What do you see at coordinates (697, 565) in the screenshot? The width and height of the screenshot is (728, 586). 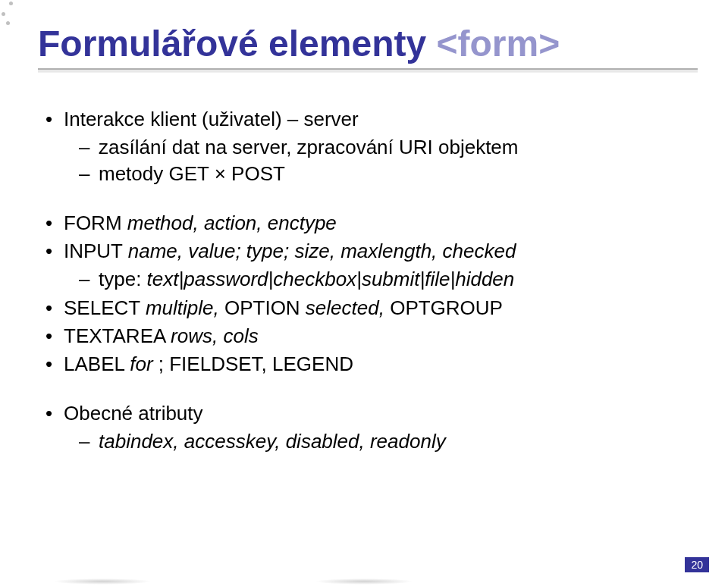 I see `page-number: 20` at bounding box center [697, 565].